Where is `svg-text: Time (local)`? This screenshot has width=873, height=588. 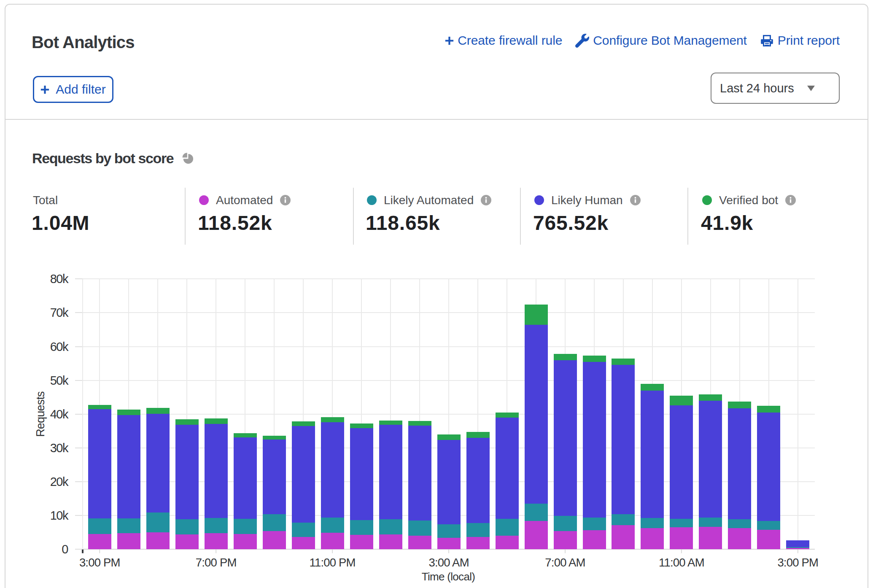 svg-text: Time (local) is located at coordinates (448, 577).